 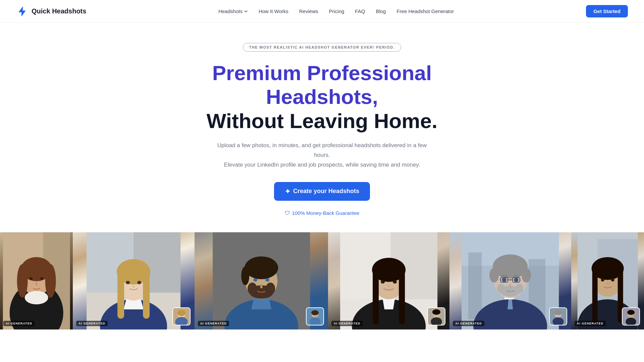 I want to click on sparkle-icon: ✦, so click(x=288, y=191).